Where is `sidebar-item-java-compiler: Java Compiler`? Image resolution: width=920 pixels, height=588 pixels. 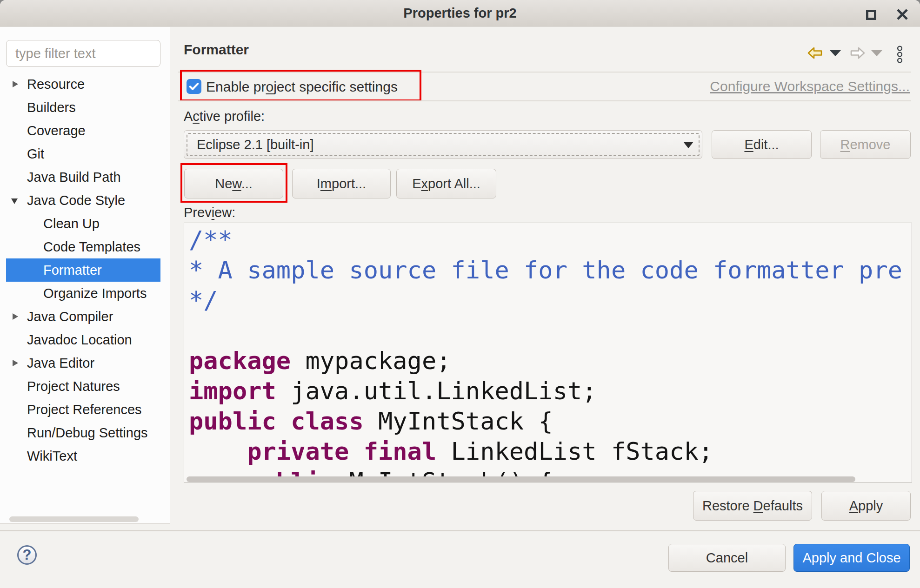 sidebar-item-java-compiler: Java Compiler is located at coordinates (83, 317).